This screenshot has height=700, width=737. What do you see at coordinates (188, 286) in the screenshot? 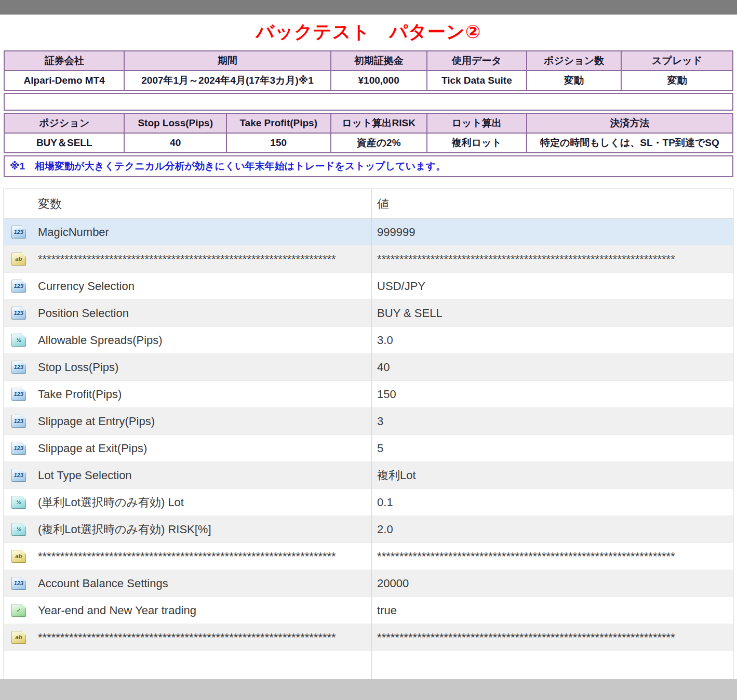
I see `parameter-name-cell: 123Currency Selection` at bounding box center [188, 286].